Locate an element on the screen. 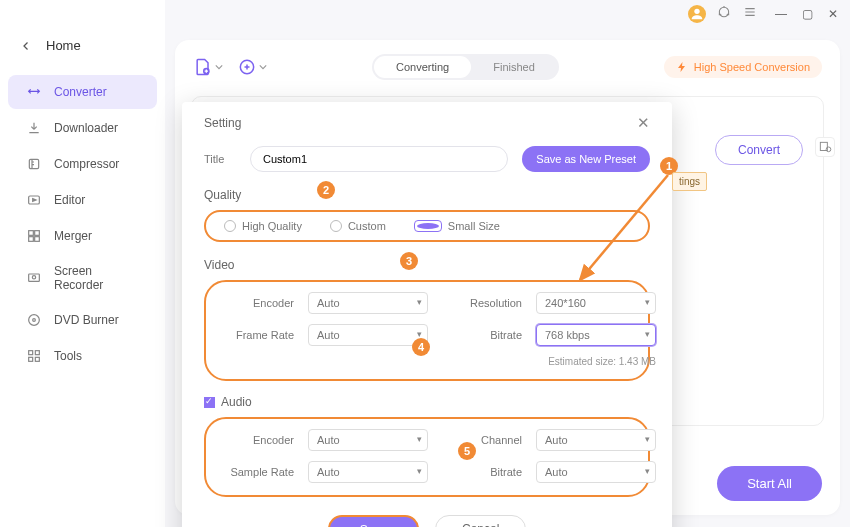  high-speed-badge: High Speed Conversion is located at coordinates (743, 67).